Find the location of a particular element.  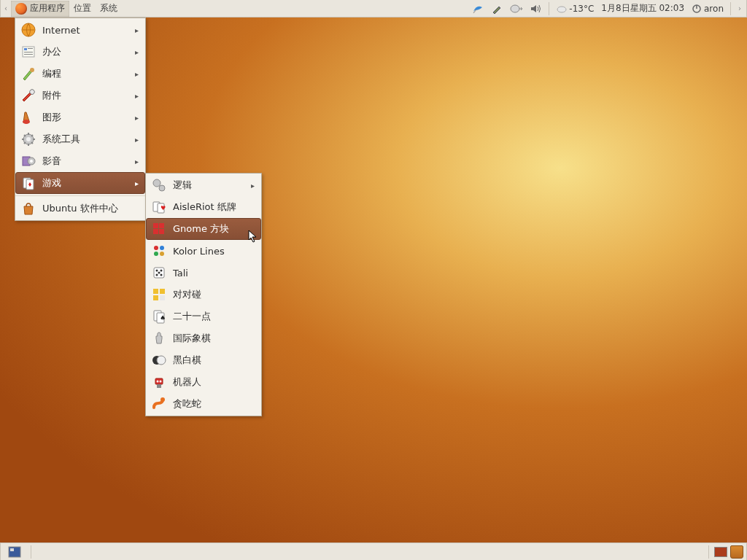

menu-item-label: 附件 is located at coordinates (86, 96).